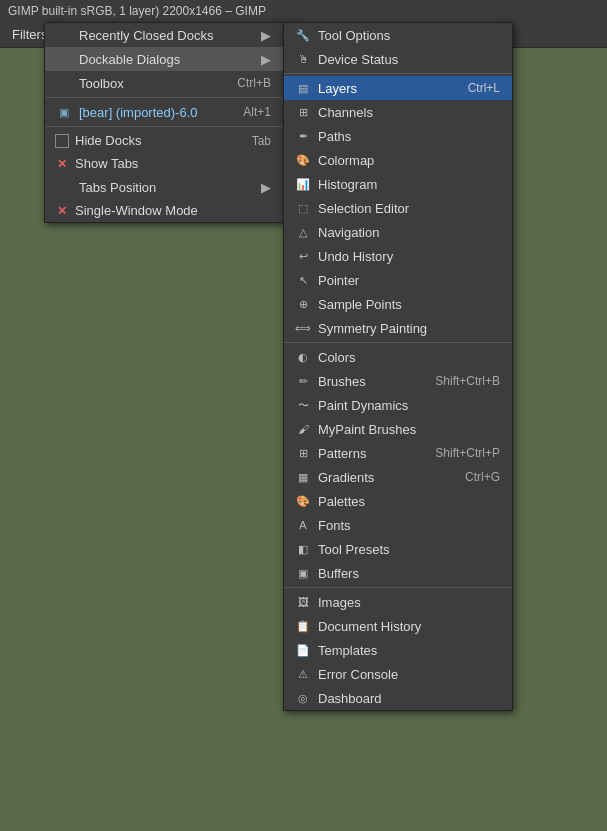  What do you see at coordinates (303, 59) in the screenshot?
I see `device-status-icon: 🖱` at bounding box center [303, 59].